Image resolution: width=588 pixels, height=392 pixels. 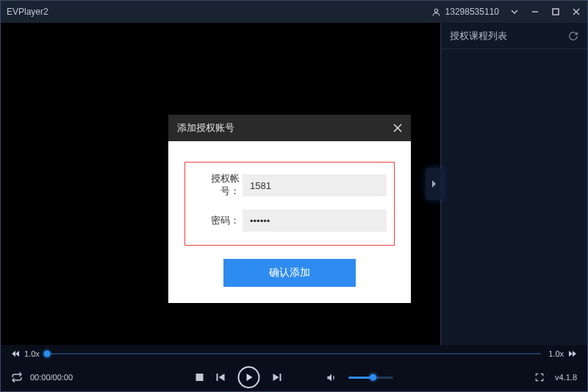 What do you see at coordinates (535, 12) in the screenshot?
I see `minimize-button` at bounding box center [535, 12].